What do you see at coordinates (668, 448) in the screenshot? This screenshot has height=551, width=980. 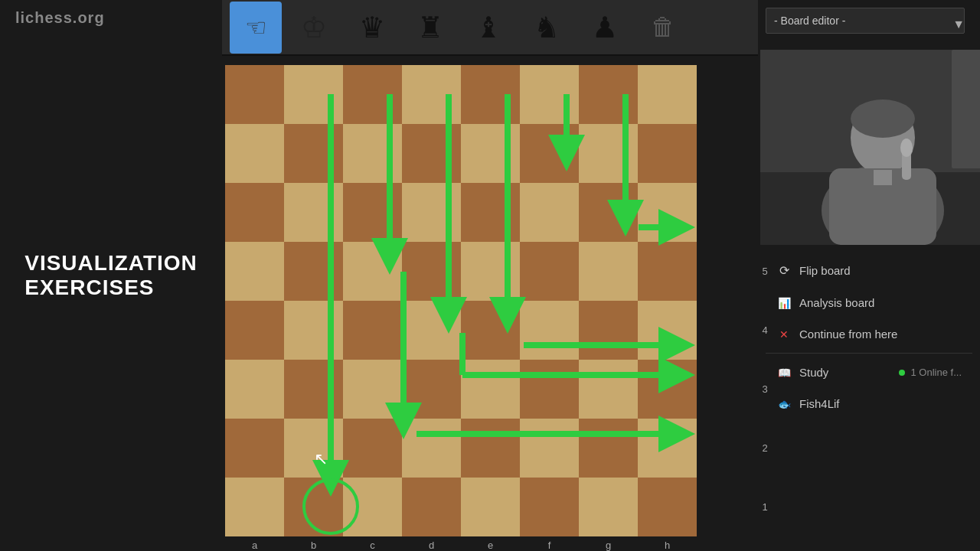 I see `square-h2` at bounding box center [668, 448].